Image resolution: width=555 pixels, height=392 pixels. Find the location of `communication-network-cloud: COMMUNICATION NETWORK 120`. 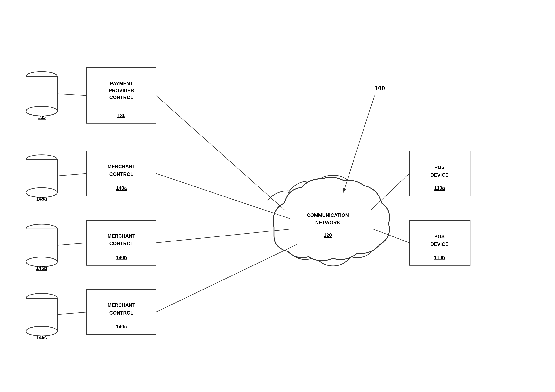

communication-network-cloud: COMMUNICATION NETWORK 120 is located at coordinates (328, 221).